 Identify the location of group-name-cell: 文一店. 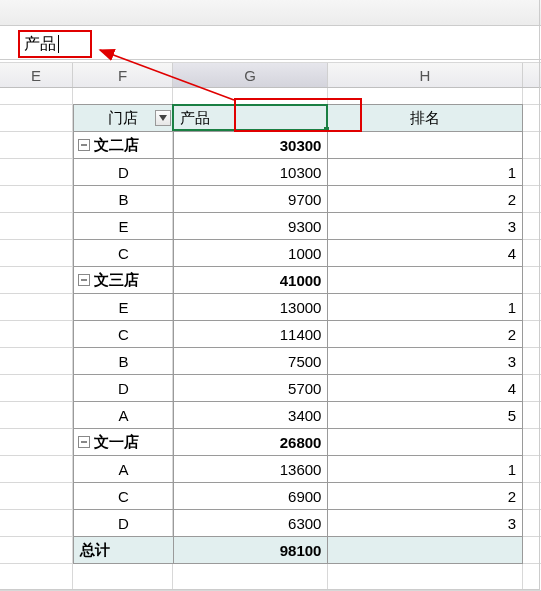
(124, 442).